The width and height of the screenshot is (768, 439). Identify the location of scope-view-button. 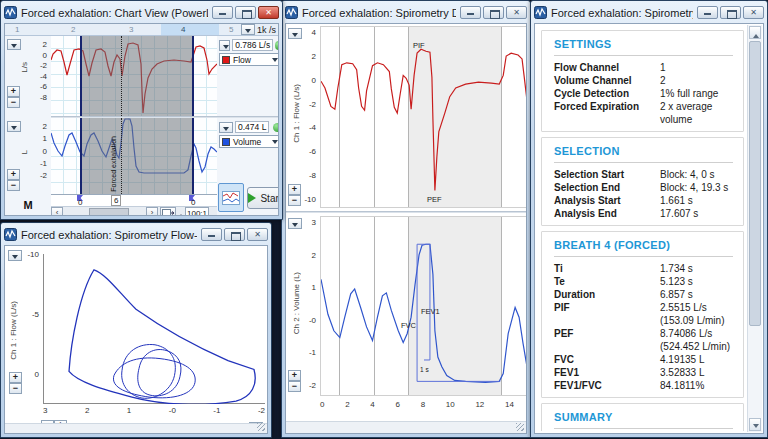
(231, 198).